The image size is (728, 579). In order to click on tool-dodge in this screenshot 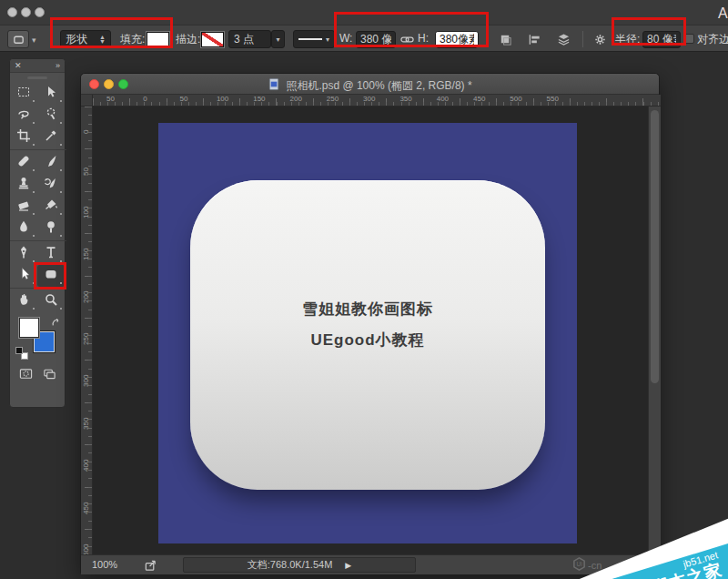, I will do `click(51, 229)`.